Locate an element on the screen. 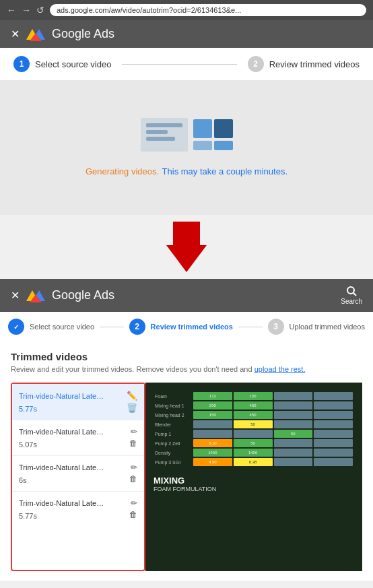  foam-subtitle: FOAM FORMULATION is located at coordinates (254, 489).